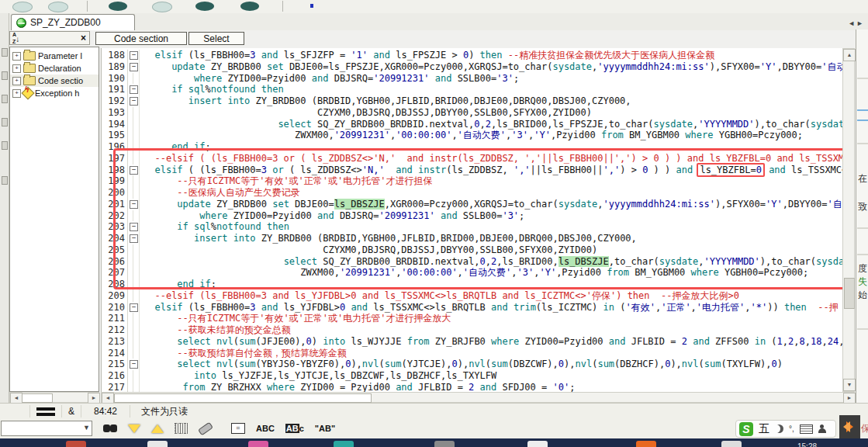 The width and height of the screenshot is (868, 447). Describe the element at coordinates (37, 398) in the screenshot. I see `tree-hscroll-thumb` at that location.